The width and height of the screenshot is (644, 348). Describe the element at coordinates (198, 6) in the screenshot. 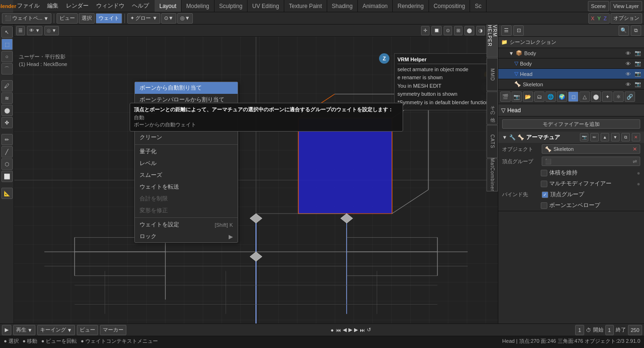

I see `ws-modeling: Modeling` at that location.